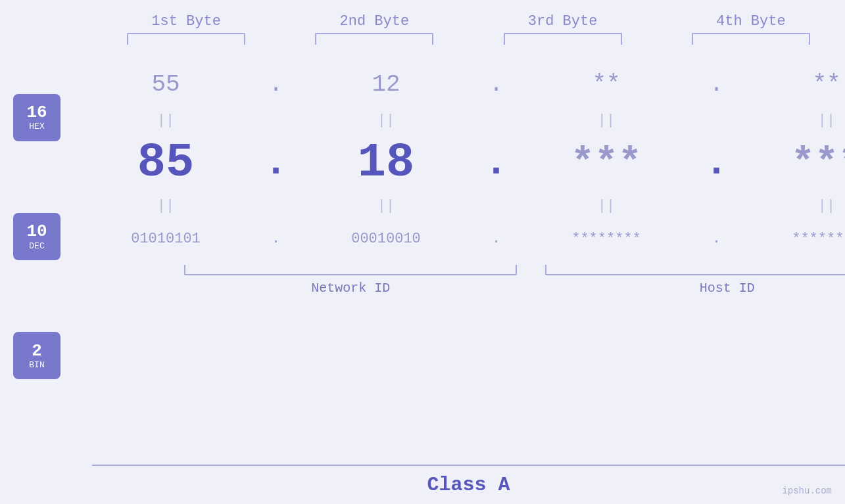  Describe the element at coordinates (606, 206) in the screenshot. I see `eq2-3: ||` at that location.